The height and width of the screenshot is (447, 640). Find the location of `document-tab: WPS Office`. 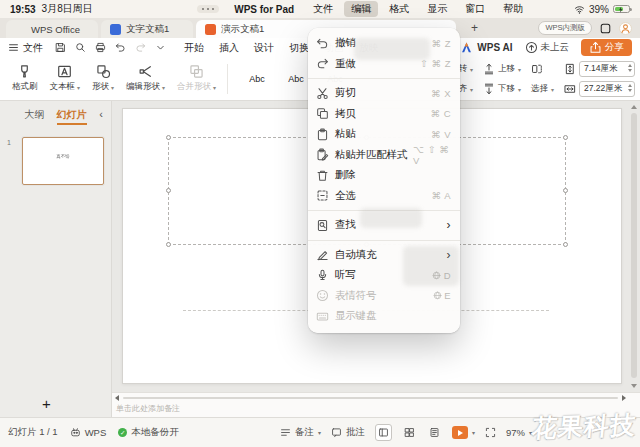

document-tab: WPS Office is located at coordinates (52, 29).